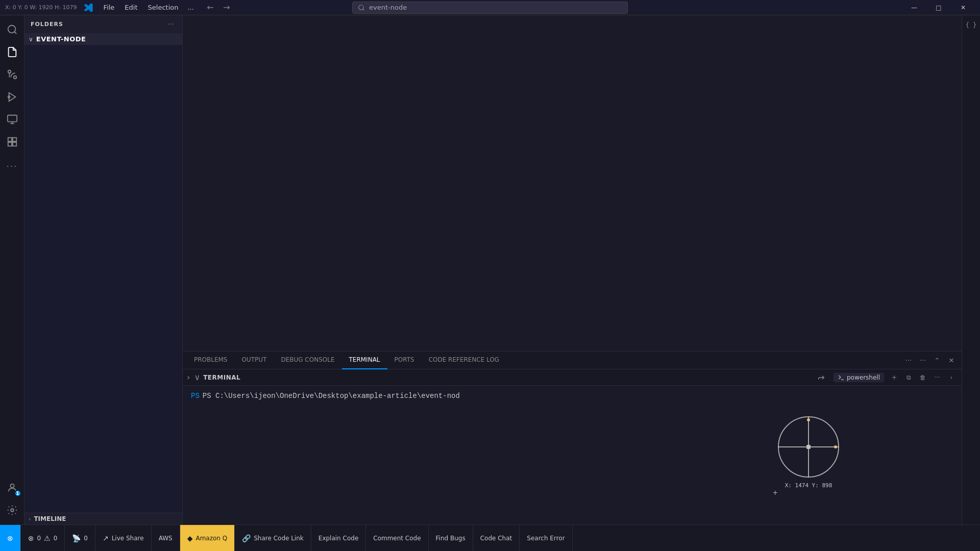  Describe the element at coordinates (397, 538) in the screenshot. I see `comment-code-label: Comment Code` at that location.